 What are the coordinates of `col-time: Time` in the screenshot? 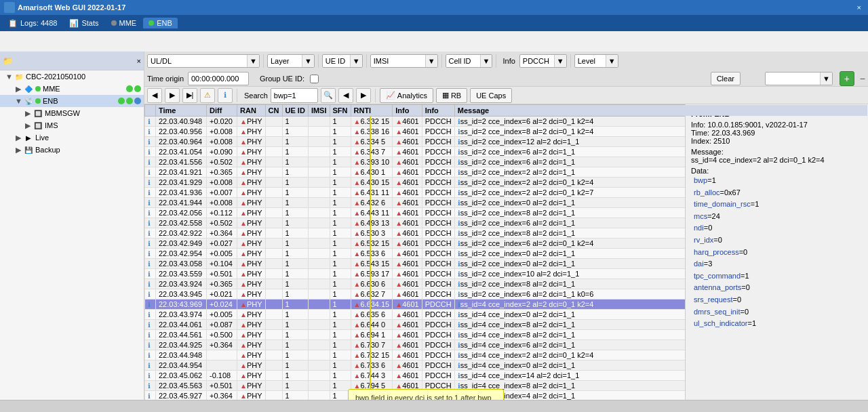 It's located at (182, 111).